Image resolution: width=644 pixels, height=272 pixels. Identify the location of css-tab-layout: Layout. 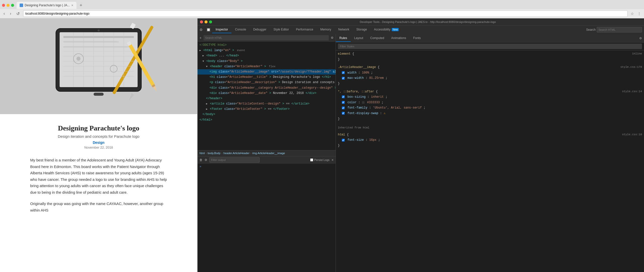
(359, 38).